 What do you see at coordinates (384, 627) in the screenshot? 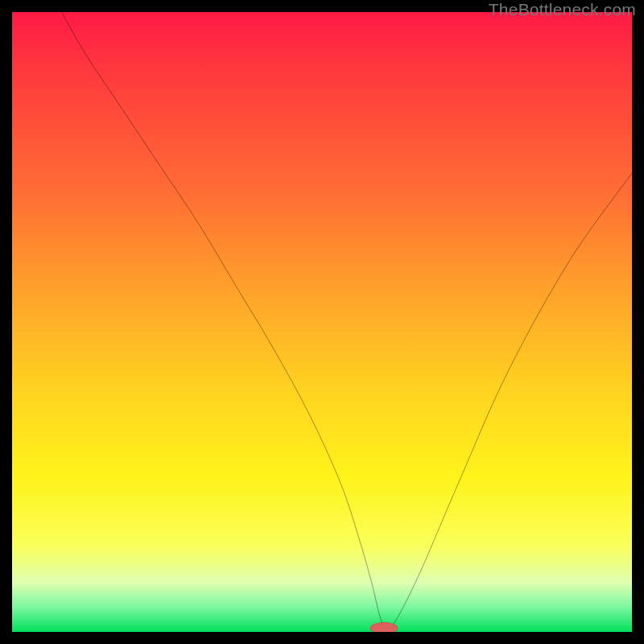
I see `optimal-marker` at bounding box center [384, 627].